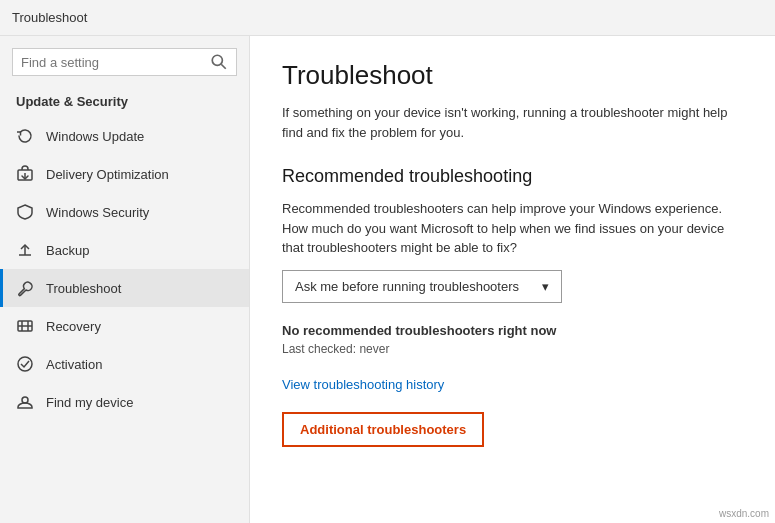  Describe the element at coordinates (124, 364) in the screenshot. I see `sidebar-item-activation: Activation` at that location.